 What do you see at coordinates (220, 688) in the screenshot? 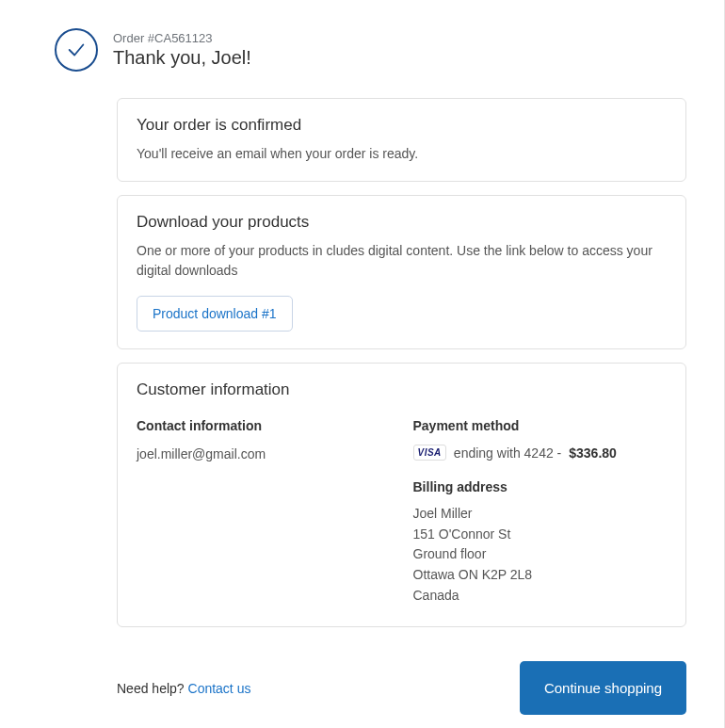
I see `contact-us-link: Contact us` at bounding box center [220, 688].